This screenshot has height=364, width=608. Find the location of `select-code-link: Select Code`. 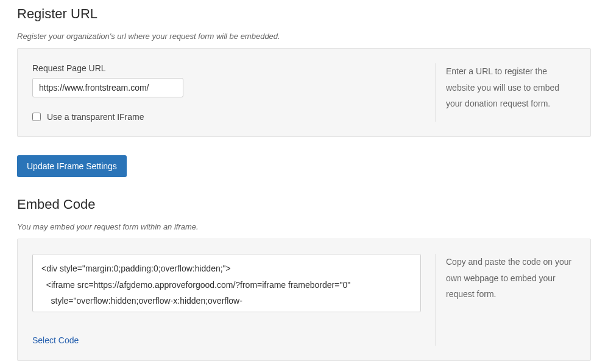

select-code-link: Select Code is located at coordinates (55, 340).